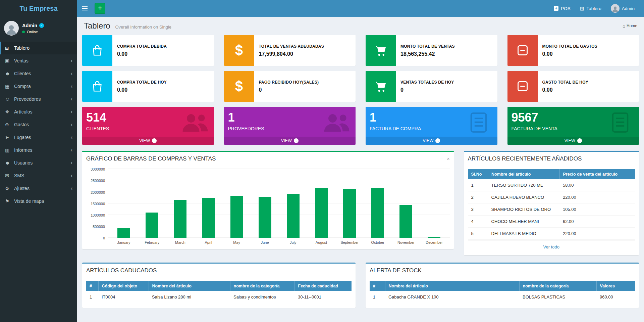 The width and height of the screenshot is (644, 322). What do you see at coordinates (39, 150) in the screenshot?
I see `sidebar-item-informes: ▥Informes‹` at bounding box center [39, 150].